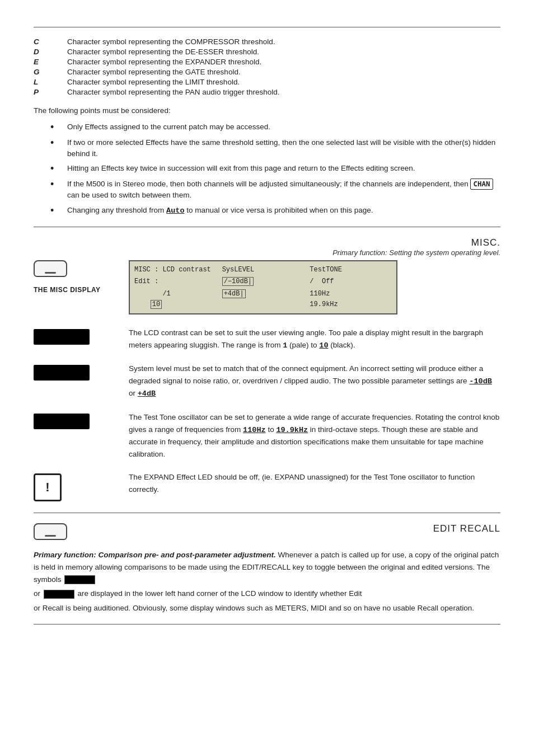 The image size is (534, 756). What do you see at coordinates (275, 190) in the screenshot?
I see `bullet-item-3: •If the M500 is in Stereo mode, then bot…` at bounding box center [275, 190].